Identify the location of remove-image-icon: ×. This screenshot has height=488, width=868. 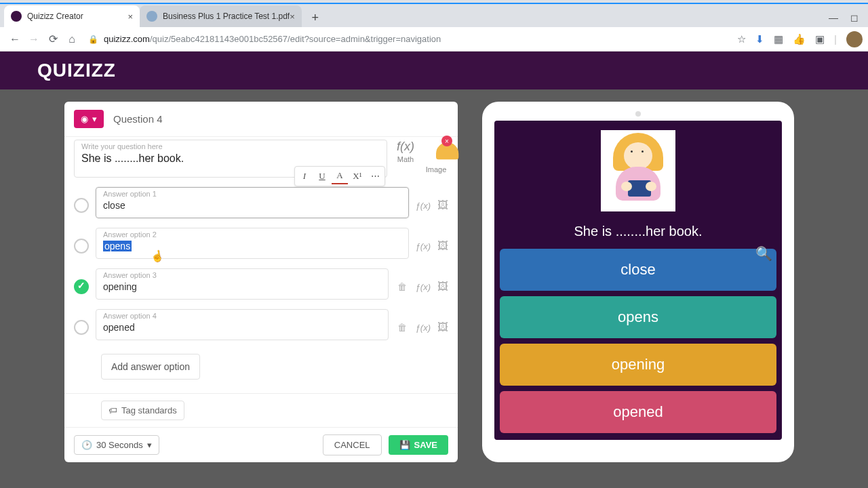
(447, 141).